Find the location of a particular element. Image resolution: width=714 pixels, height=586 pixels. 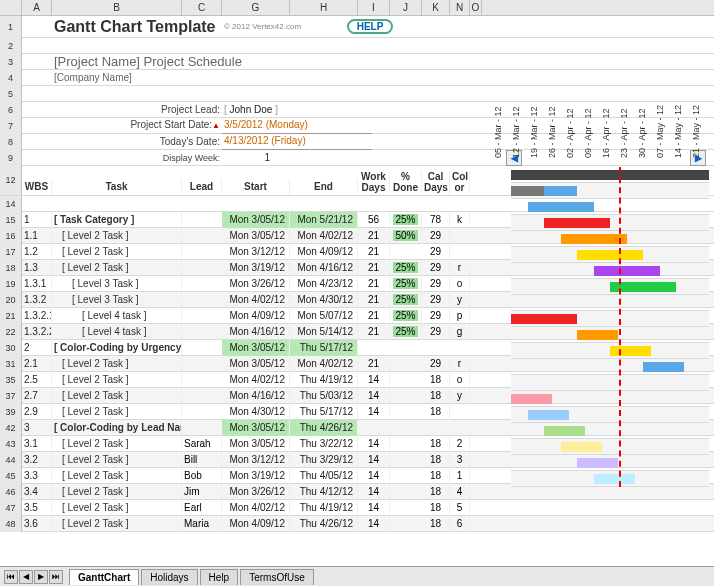

color-cell: 4 is located at coordinates (460, 492).